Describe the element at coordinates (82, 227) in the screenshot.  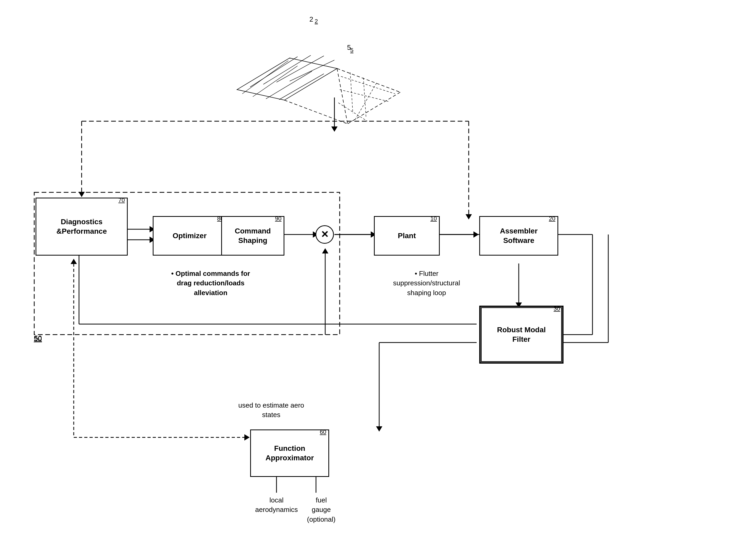
I see `diagnostics-block: 70 Diagnostics&Performance` at that location.